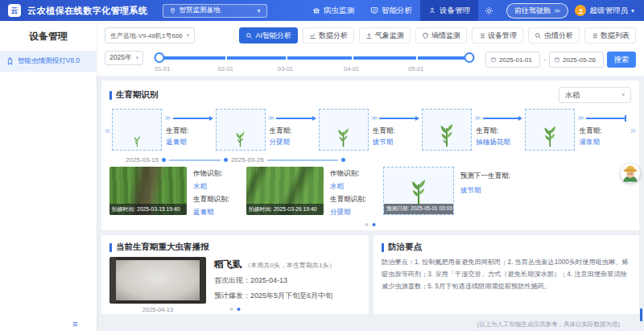 The width and height of the screenshot is (644, 331). What do you see at coordinates (235, 275) in the screenshot?
I see `pest-broadcast-panel: 当前生育期重大虫害播报 2025-04-13 稻飞虱 （本周共0头，本生育期共1…` at bounding box center [235, 275].